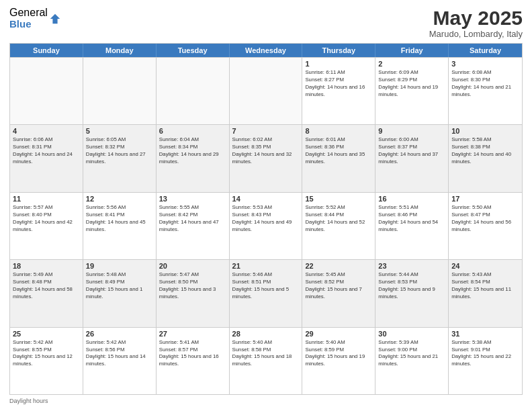  What do you see at coordinates (412, 334) in the screenshot?
I see `day-number: 30` at bounding box center [412, 334].